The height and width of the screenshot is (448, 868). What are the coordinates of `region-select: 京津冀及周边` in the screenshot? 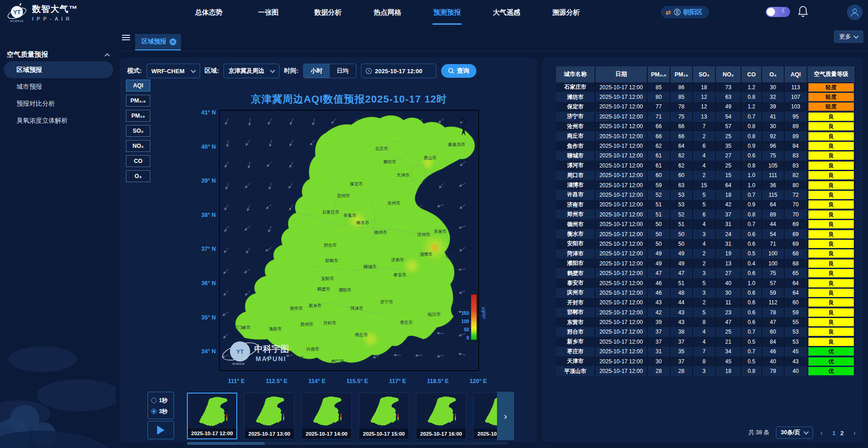 It's located at (251, 71).